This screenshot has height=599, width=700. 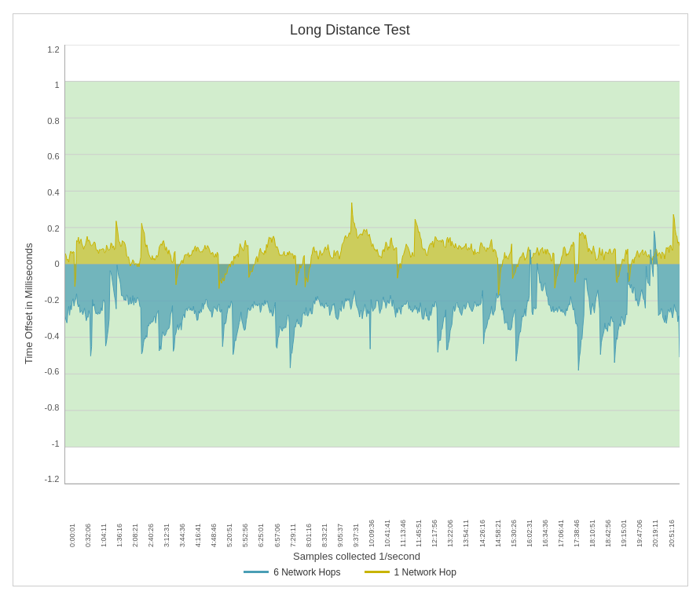 What do you see at coordinates (245, 516) in the screenshot?
I see `x-tick: 5:52:56` at bounding box center [245, 516].